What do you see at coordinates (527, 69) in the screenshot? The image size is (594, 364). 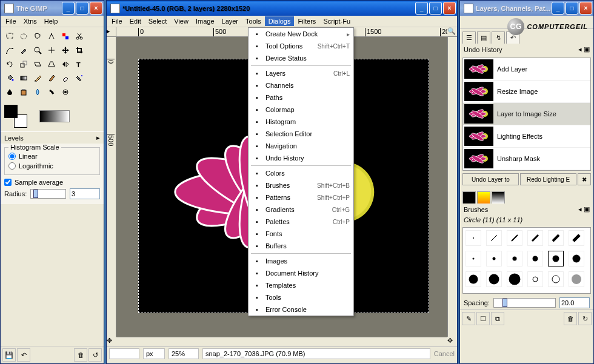 I see `history-item: Add Layer` at bounding box center [527, 69].